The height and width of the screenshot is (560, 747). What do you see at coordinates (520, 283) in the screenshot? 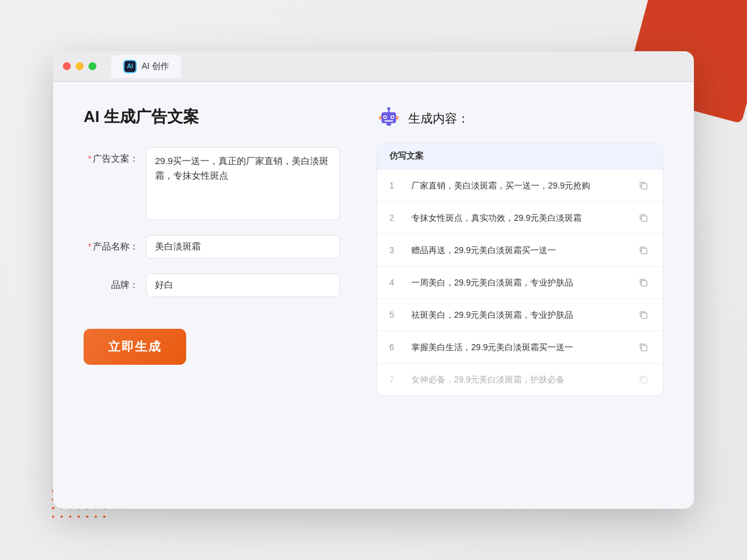
I see `result-row: 4一周美白，29.9元美白淡斑霜，专业护肤品` at bounding box center [520, 283].